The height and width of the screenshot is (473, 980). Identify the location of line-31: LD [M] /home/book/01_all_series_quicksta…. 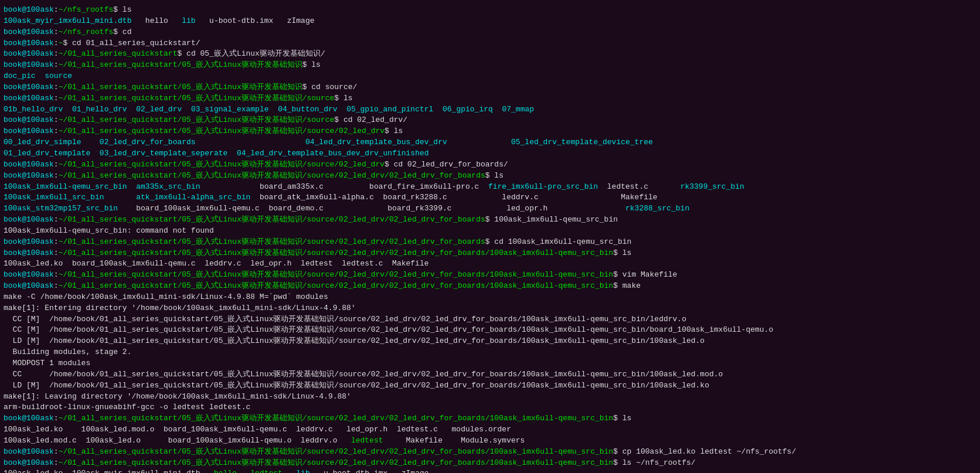
(490, 341).